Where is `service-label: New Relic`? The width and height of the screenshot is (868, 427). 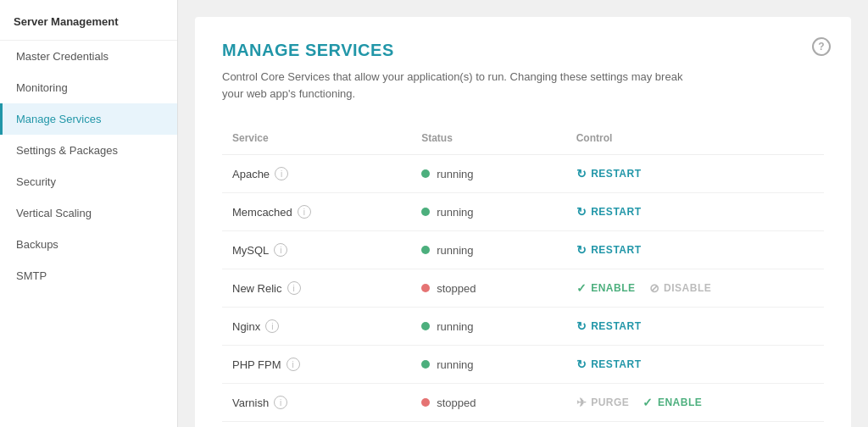 service-label: New Relic is located at coordinates (258, 288).